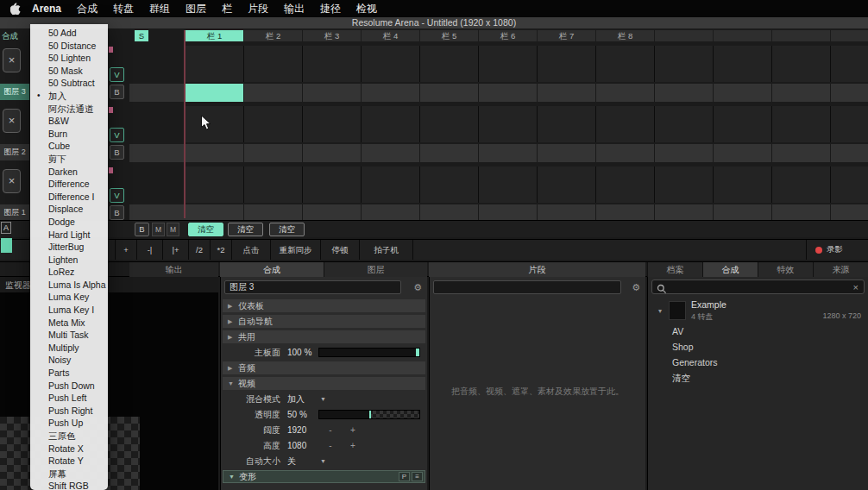  I want to click on menu-item: Luma Key, so click(69, 297).